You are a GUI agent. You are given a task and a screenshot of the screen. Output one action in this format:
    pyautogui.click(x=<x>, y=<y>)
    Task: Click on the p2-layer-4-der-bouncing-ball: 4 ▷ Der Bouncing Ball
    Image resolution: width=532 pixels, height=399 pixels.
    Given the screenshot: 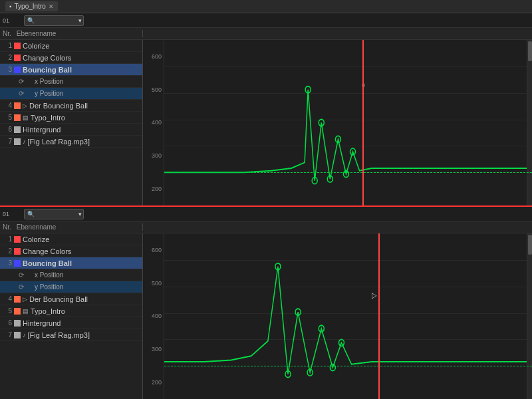 What is the action you would take?
    pyautogui.click(x=71, y=299)
    